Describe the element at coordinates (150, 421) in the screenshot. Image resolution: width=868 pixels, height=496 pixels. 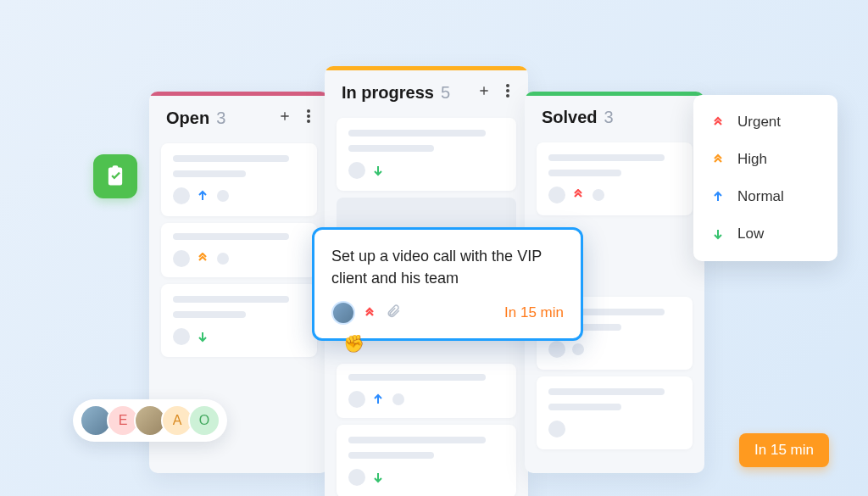
I see `avatar-strip: E A O` at that location.